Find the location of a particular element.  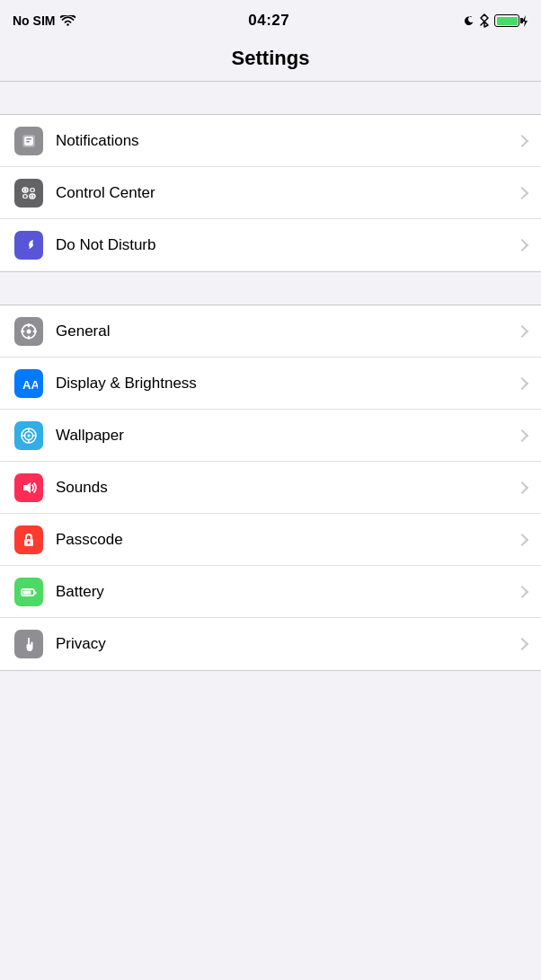

settings-item-do-not-disturb: Do Not Disturb is located at coordinates (270, 245).